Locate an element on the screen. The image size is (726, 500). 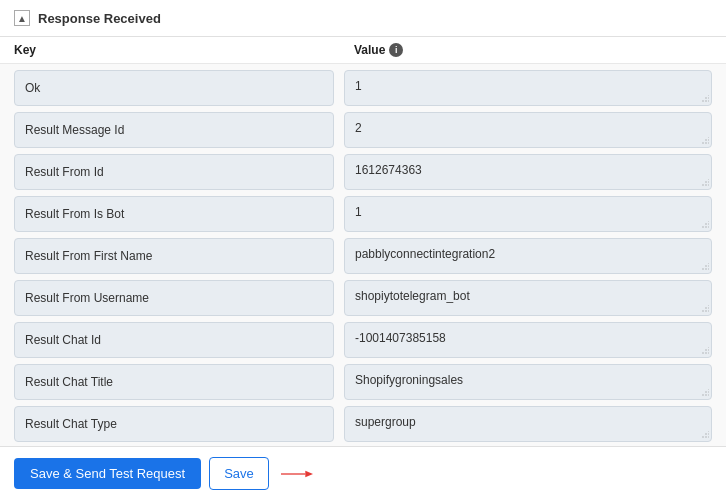
value-cell: Shopifygroningsales is located at coordinates (528, 382).